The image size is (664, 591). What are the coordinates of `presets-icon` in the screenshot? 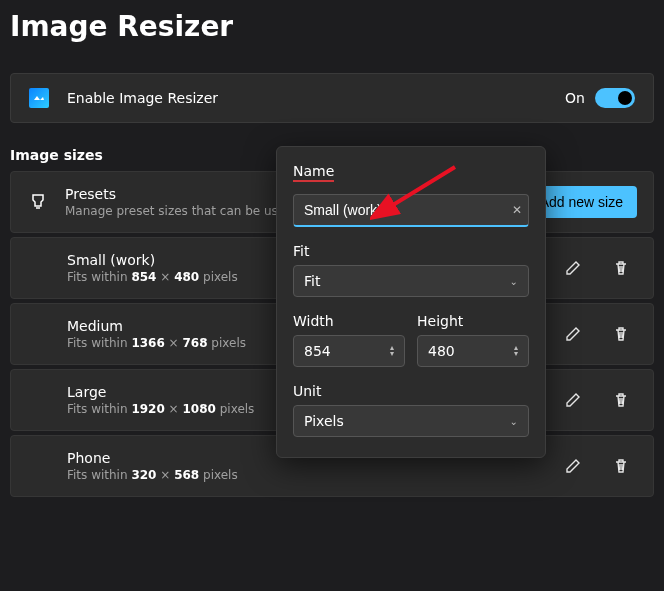 It's located at (38, 202).